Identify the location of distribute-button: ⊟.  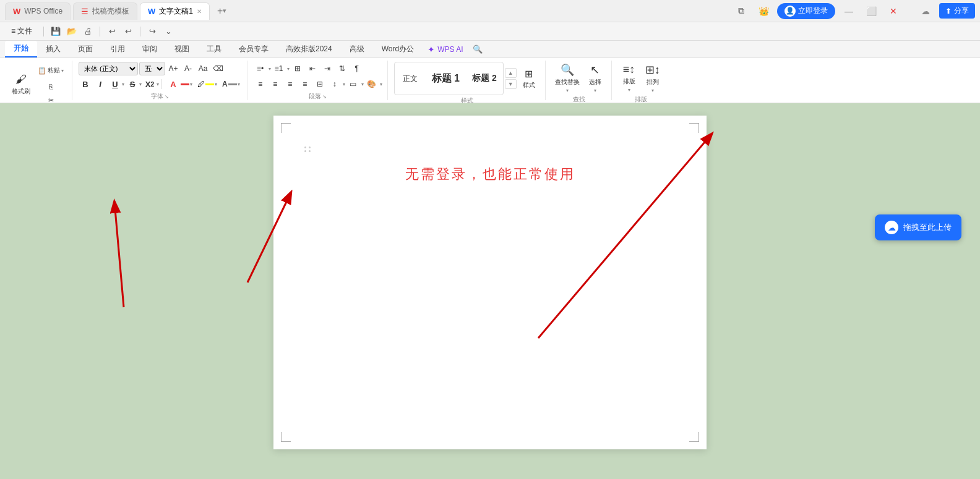
(320, 84).